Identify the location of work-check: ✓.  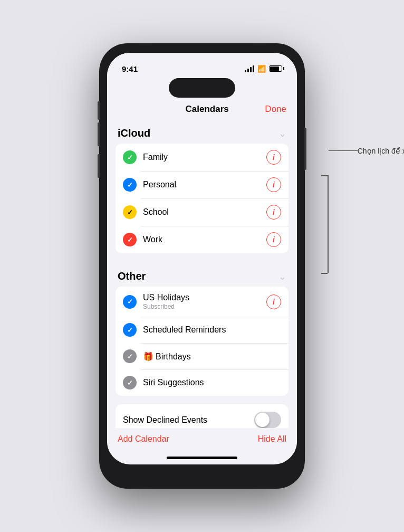
(130, 240).